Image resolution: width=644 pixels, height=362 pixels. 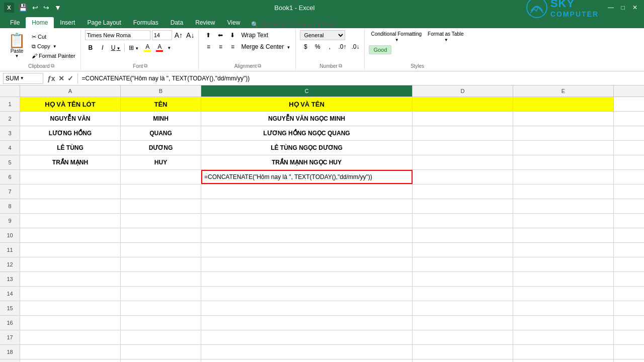 I want to click on cell: NGUYỄN VĂN NGỌC MINH, so click(x=307, y=119).